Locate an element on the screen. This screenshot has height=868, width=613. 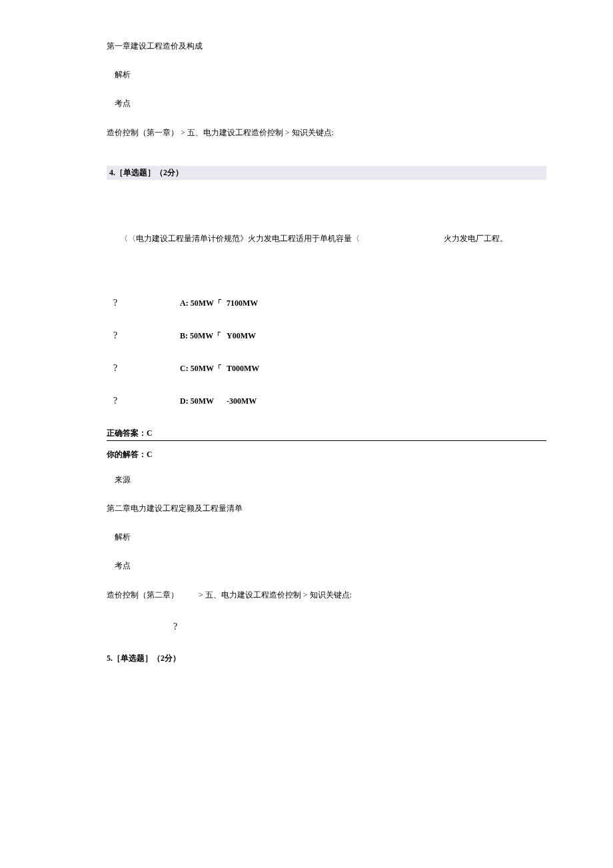
question-4-options: ? A: 50MW「 7100MW ? B: 50MW「 Y00MW ? C: … is located at coordinates (326, 352).